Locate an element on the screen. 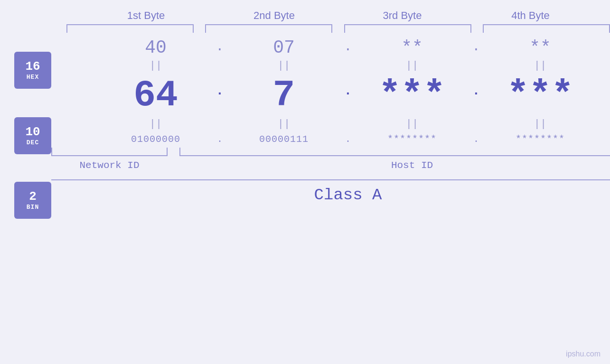  class-bracket-line is located at coordinates (330, 180).